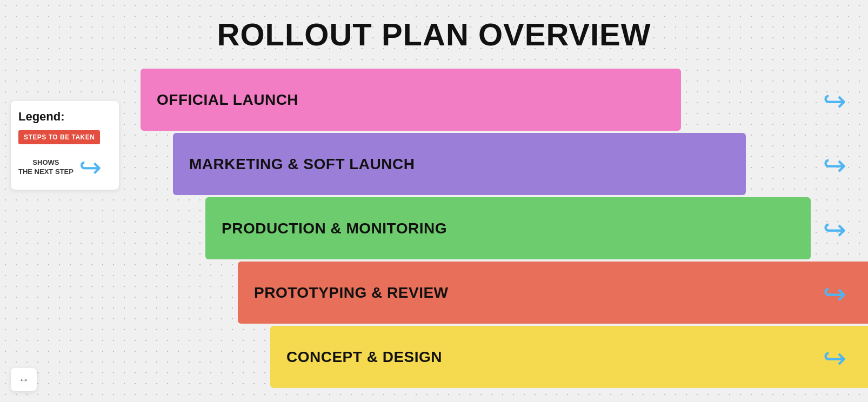 Image resolution: width=868 pixels, height=402 pixels. I want to click on step-label-4: PROTOTYPING & REVIEW, so click(351, 293).